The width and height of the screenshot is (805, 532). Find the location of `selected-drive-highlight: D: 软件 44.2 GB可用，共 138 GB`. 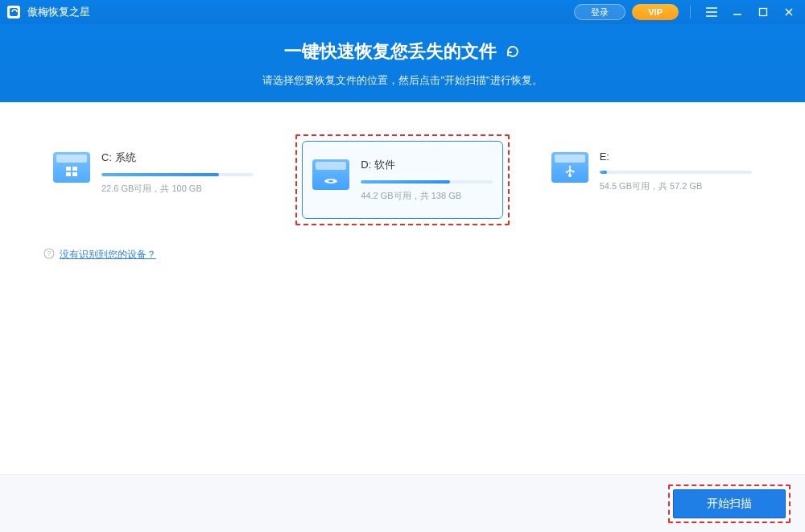

selected-drive-highlight: D: 软件 44.2 GB可用，共 138 GB is located at coordinates (402, 180).